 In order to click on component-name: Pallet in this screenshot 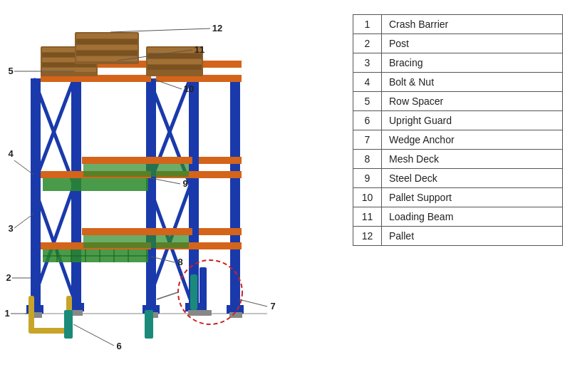, I will do `click(472, 237)`.